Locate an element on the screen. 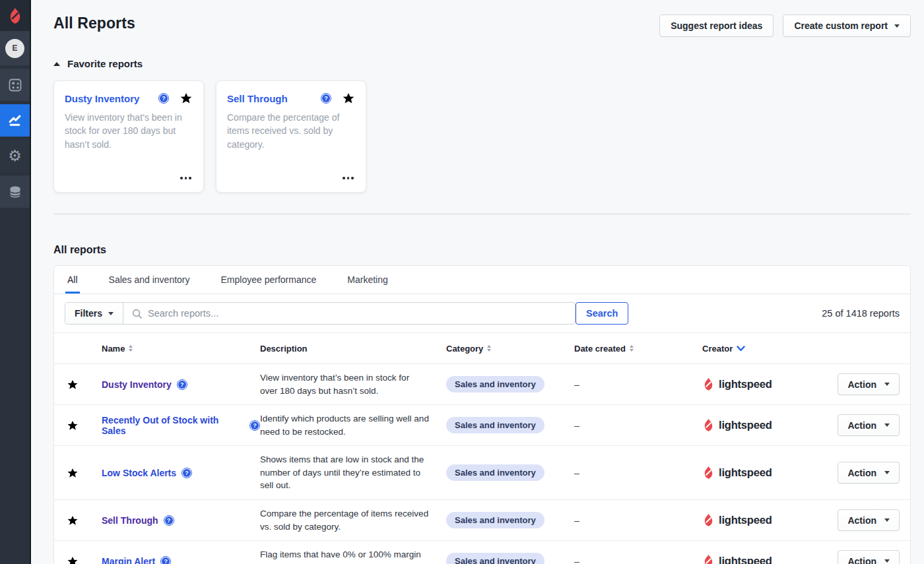 The image size is (924, 564). sidebar-account: E is located at coordinates (15, 48).